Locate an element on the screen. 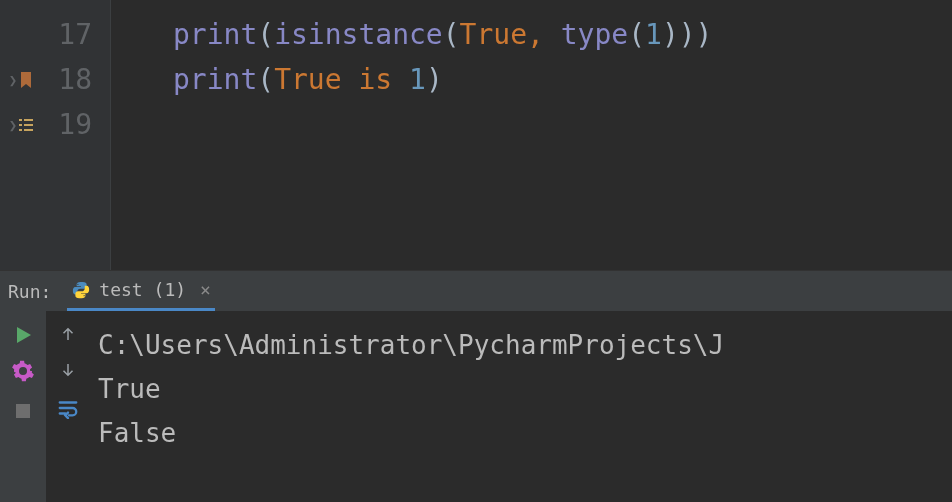 Image resolution: width=952 pixels, height=502 pixels. run-toolbar is located at coordinates (23, 406).